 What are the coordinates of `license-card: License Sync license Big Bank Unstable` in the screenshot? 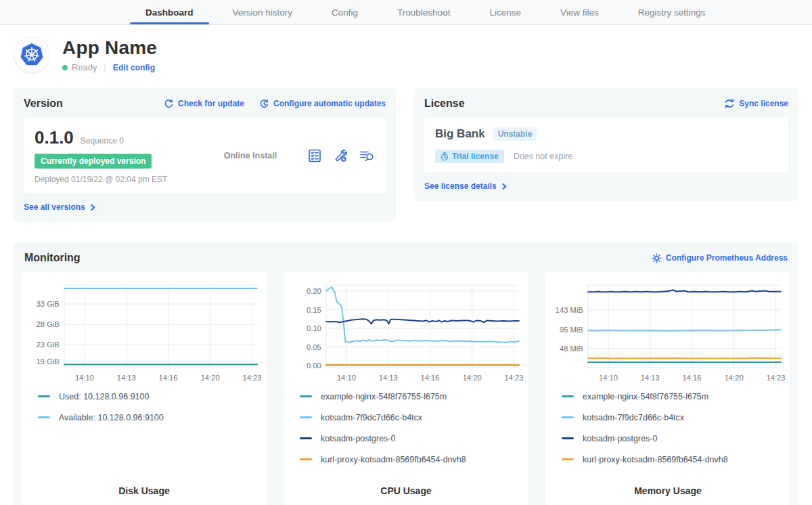 It's located at (606, 145).